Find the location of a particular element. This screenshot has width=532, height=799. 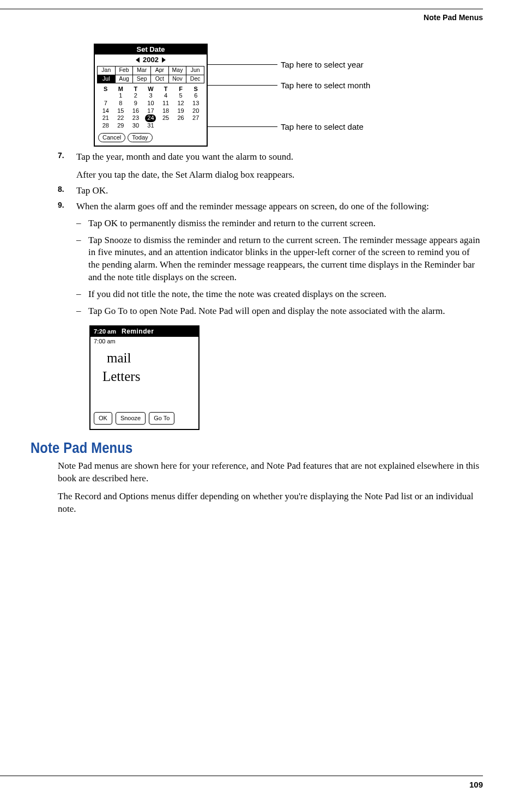

weekday-label: T is located at coordinates (166, 89).